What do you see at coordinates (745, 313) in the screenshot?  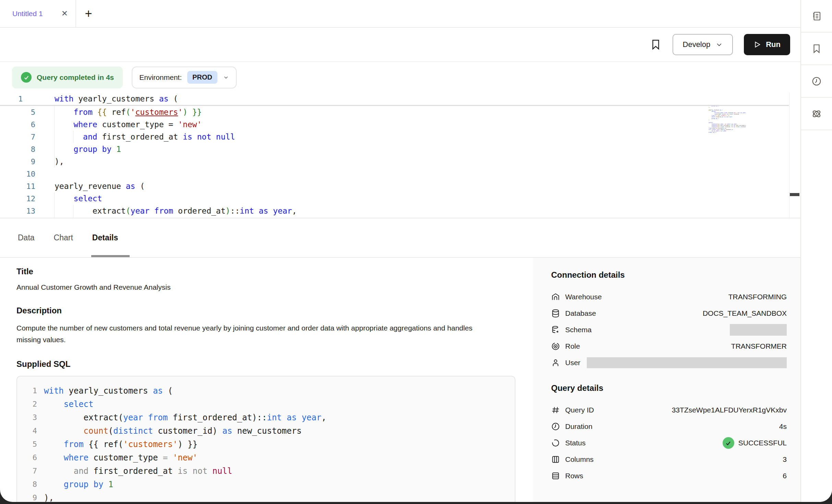 I see `database-value: DOCS_TEAM_SANDBOX` at bounding box center [745, 313].